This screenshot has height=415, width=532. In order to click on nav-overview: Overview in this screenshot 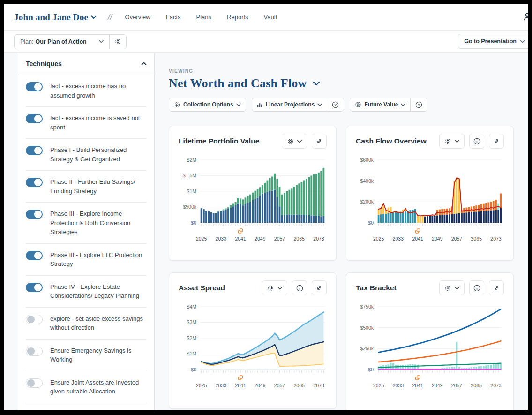, I will do `click(138, 17)`.